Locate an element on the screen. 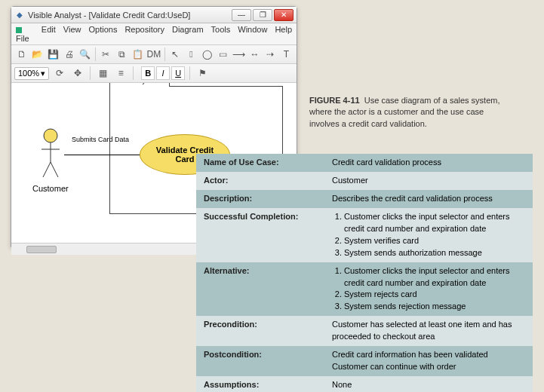  spec-value: Customer has selected at least one item … is located at coordinates (429, 331).